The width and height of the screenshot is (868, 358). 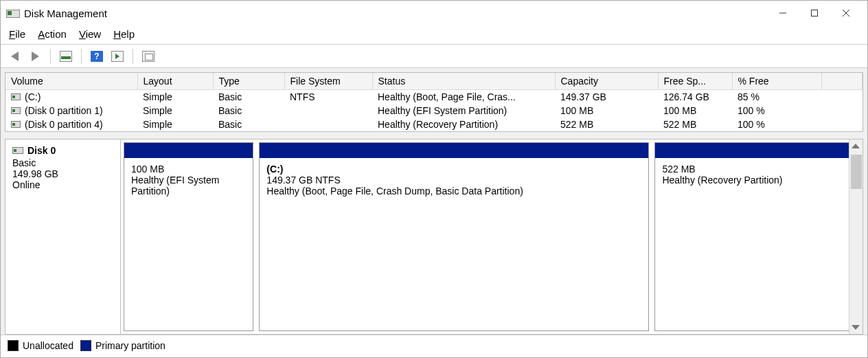 I want to click on show-hide-tree-button, so click(x=66, y=56).